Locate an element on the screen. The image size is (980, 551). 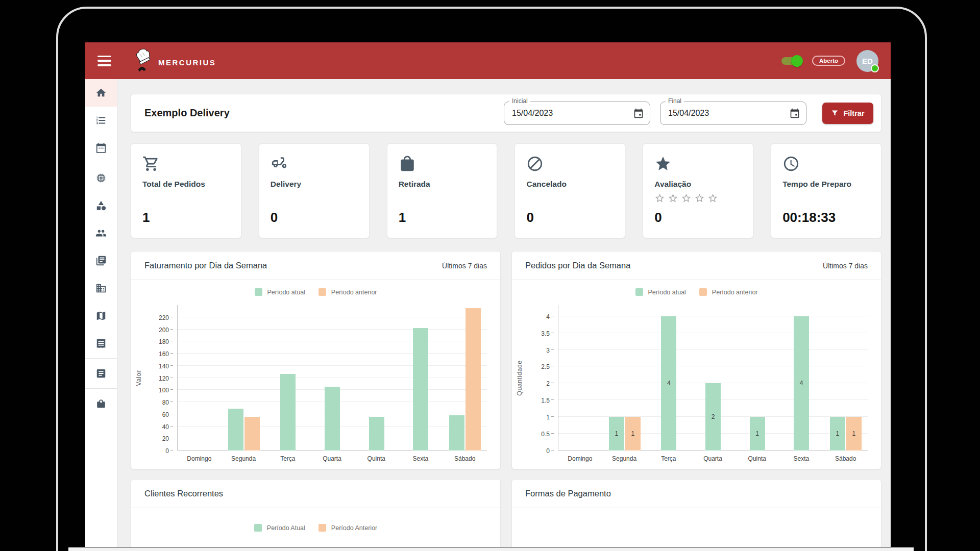
x-tick-label: Segunda is located at coordinates (244, 459).